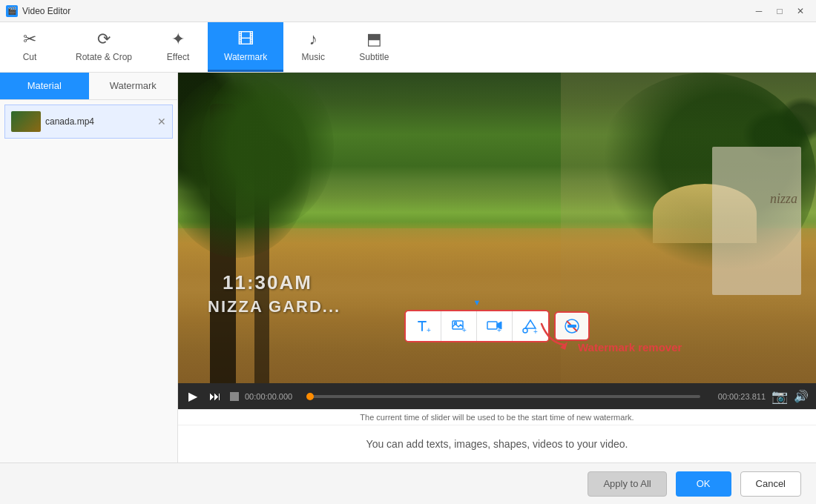 Image resolution: width=816 pixels, height=504 pixels. What do you see at coordinates (246, 57) in the screenshot?
I see `tab-watermark-label: Watermark` at bounding box center [246, 57].